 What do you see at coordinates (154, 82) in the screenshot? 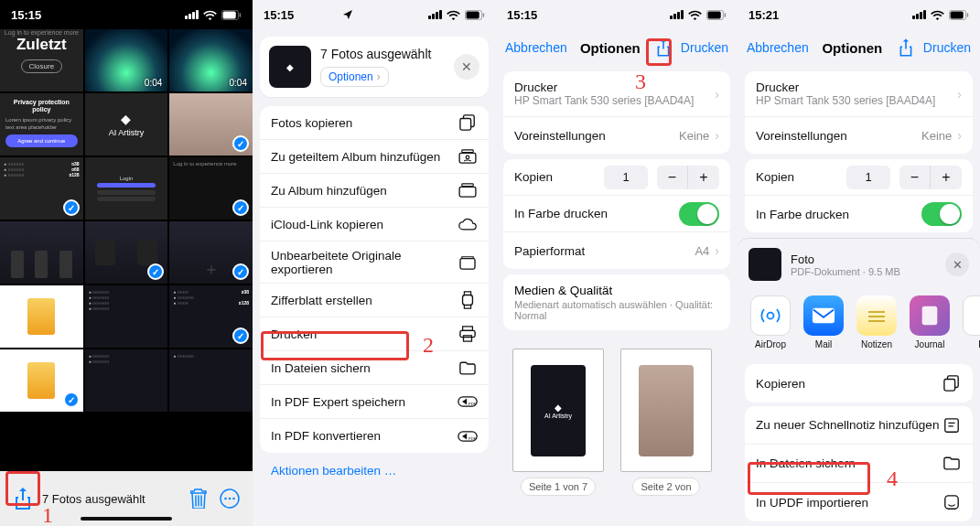
I see `video-duration: 0:04` at bounding box center [154, 82].